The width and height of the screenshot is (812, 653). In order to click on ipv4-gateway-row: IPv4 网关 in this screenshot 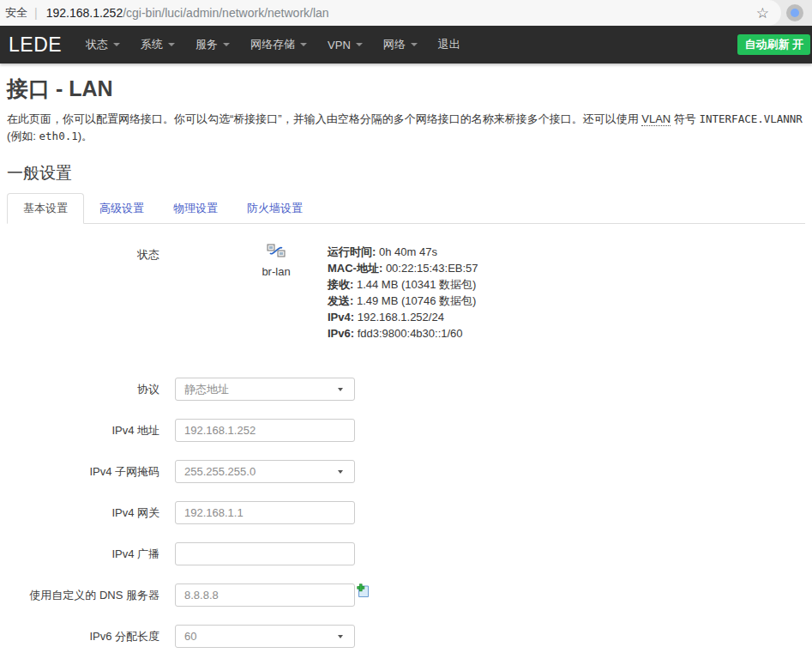, I will do `click(406, 513)`.